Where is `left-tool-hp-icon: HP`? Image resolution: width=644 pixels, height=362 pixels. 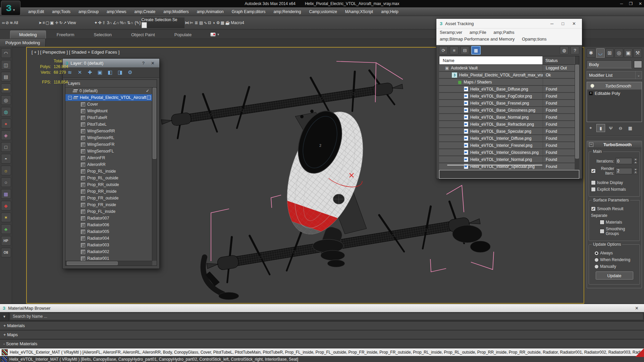
left-tool-hp-icon: HP is located at coordinates (6, 241).